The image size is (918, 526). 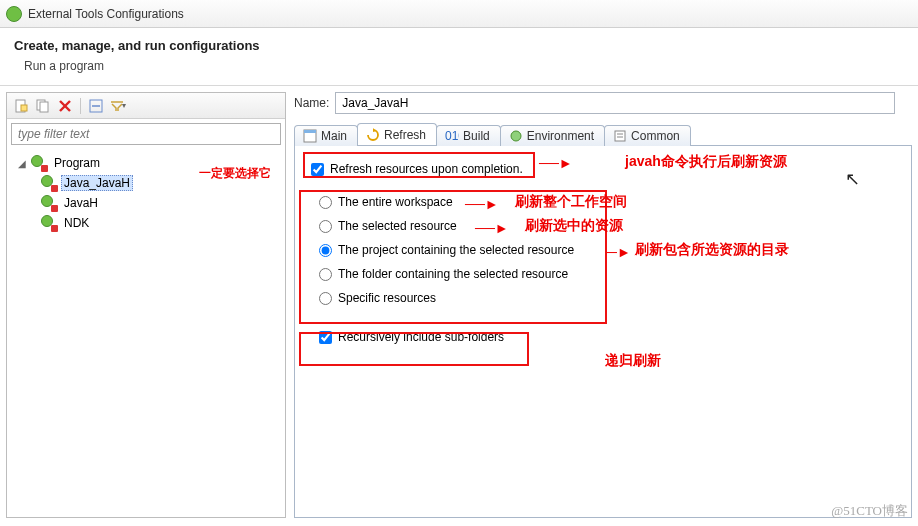 What do you see at coordinates (326, 298) in the screenshot?
I see `radio-specific` at bounding box center [326, 298].